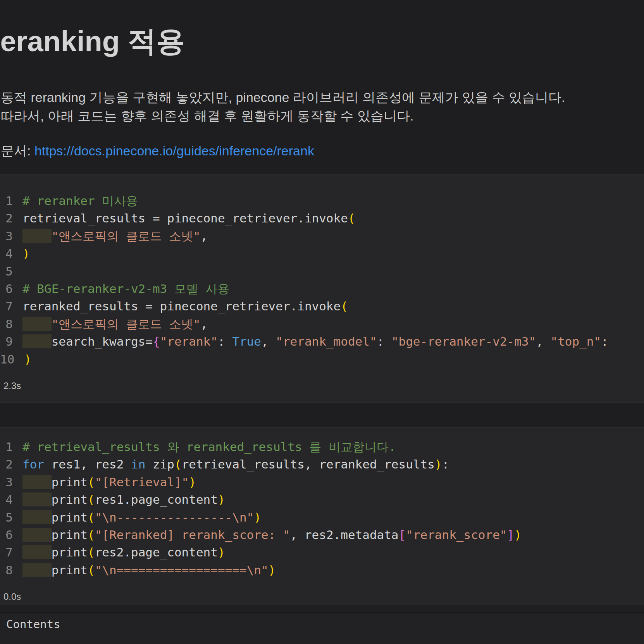  What do you see at coordinates (182, 570) in the screenshot?
I see `token-str: "\n==================\n"` at bounding box center [182, 570].